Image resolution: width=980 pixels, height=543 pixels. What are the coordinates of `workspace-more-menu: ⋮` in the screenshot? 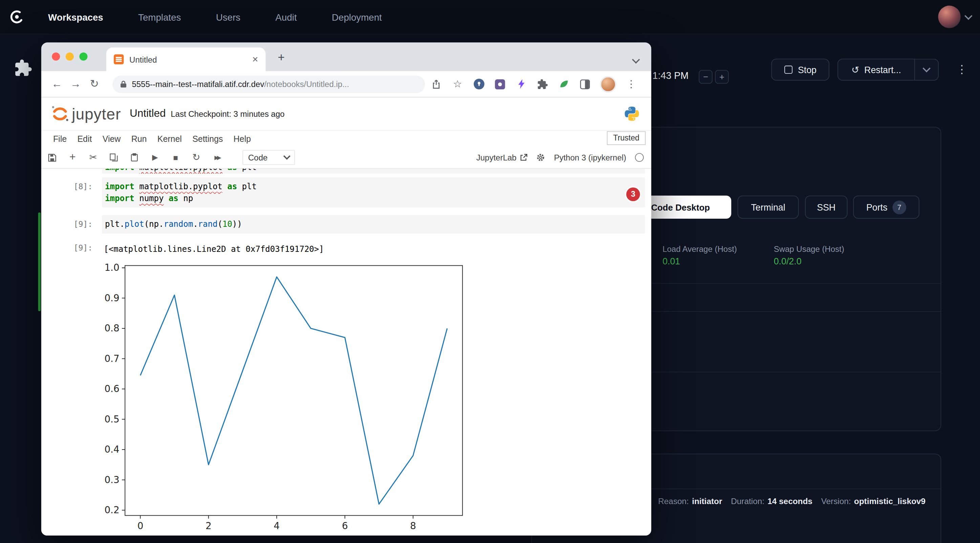 It's located at (962, 69).